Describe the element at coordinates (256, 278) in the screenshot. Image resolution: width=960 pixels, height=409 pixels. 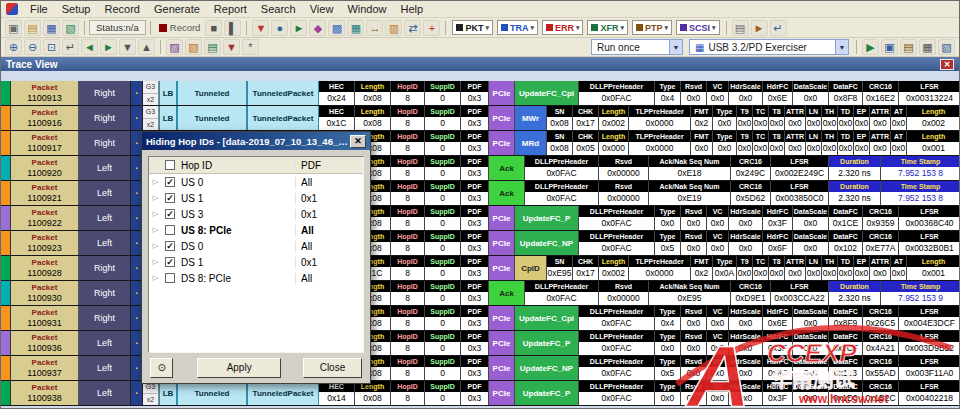
I see `hop-id-row-ds-8-pcie: ▷DS 8: PCIeAll` at that location.